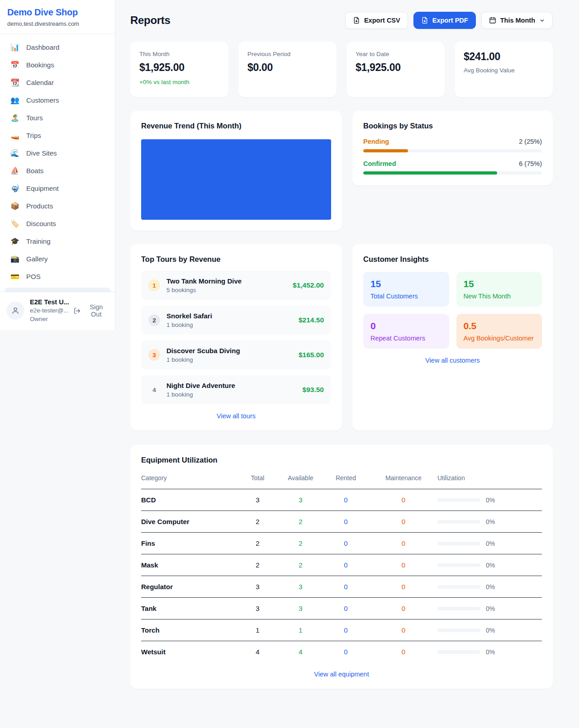 The width and height of the screenshot is (579, 728). Describe the element at coordinates (57, 13) in the screenshot. I see `brand-name: Demo Dive Shop` at that location.